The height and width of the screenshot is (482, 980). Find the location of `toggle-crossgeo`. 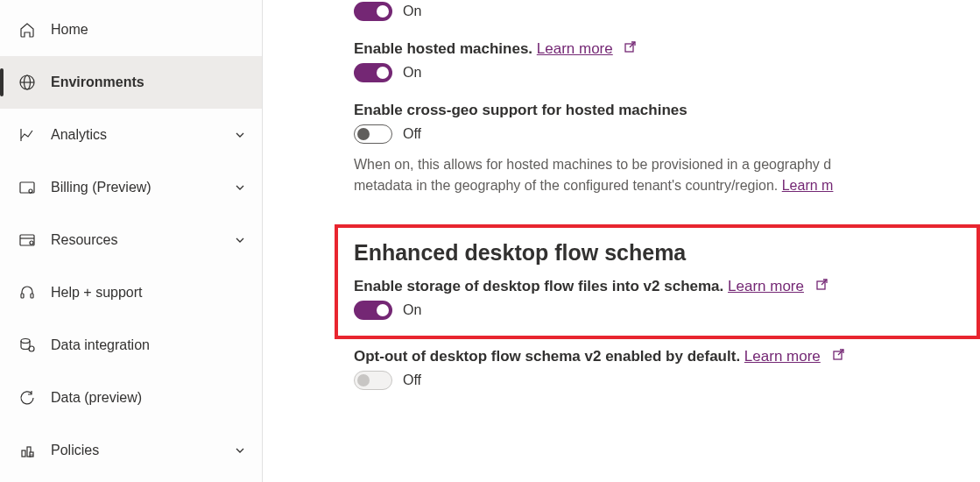

toggle-crossgeo is located at coordinates (373, 134).